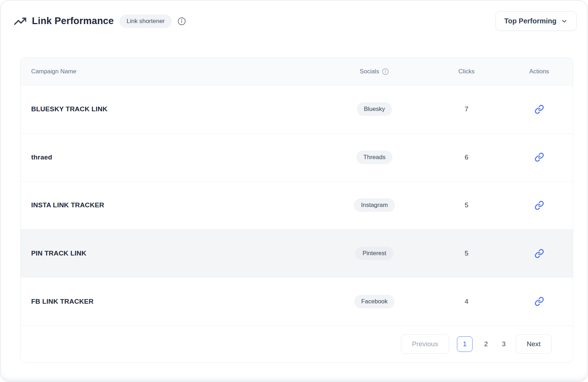 The width and height of the screenshot is (588, 382). What do you see at coordinates (297, 302) in the screenshot?
I see `table-row: FB LINK TRACKER Facebook 4` at bounding box center [297, 302].